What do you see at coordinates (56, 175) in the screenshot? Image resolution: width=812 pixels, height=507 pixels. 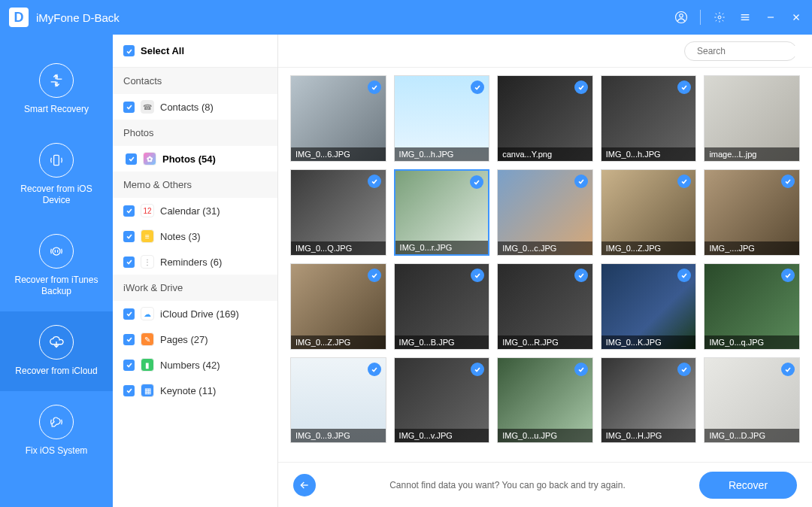 I see `nav-item-1: Recover from iOS Device` at bounding box center [56, 175].